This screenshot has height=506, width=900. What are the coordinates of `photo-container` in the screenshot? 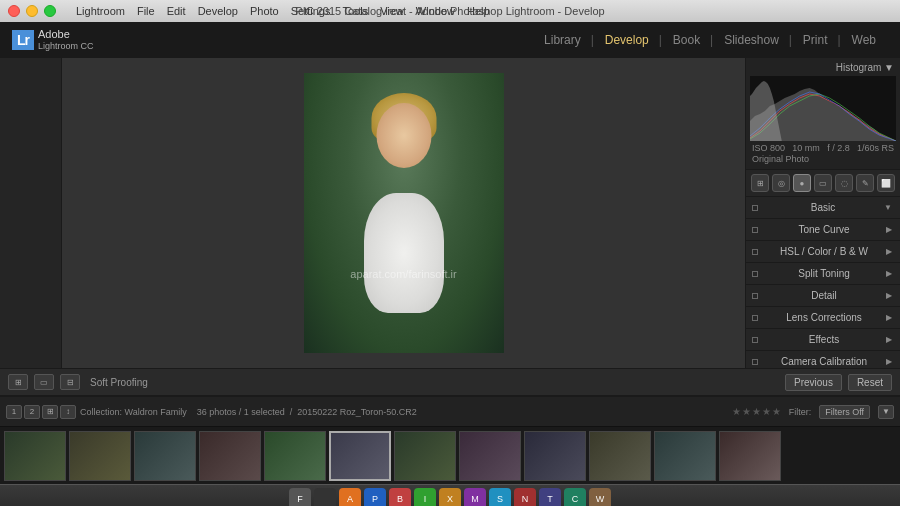 It's located at (404, 213).